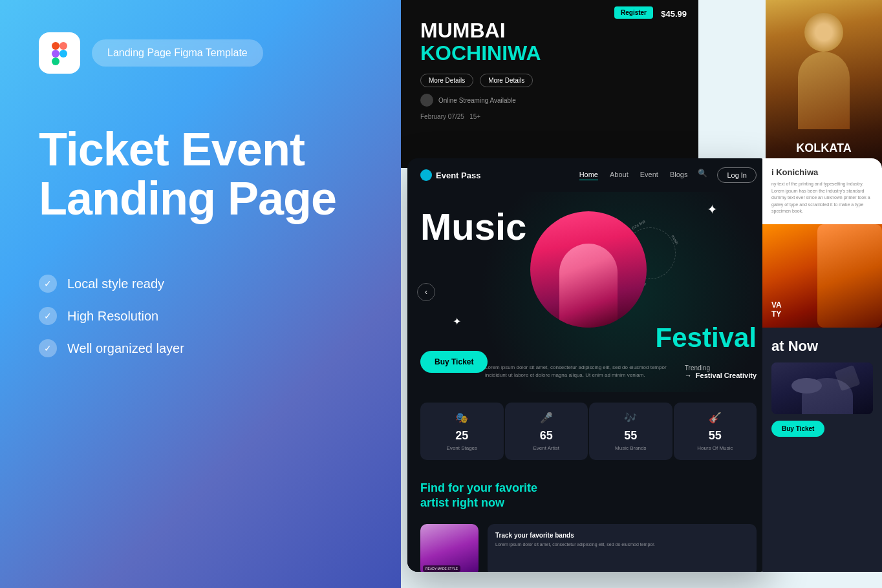  Describe the element at coordinates (449, 548) in the screenshot. I see `artist-thumbnail` at that location.